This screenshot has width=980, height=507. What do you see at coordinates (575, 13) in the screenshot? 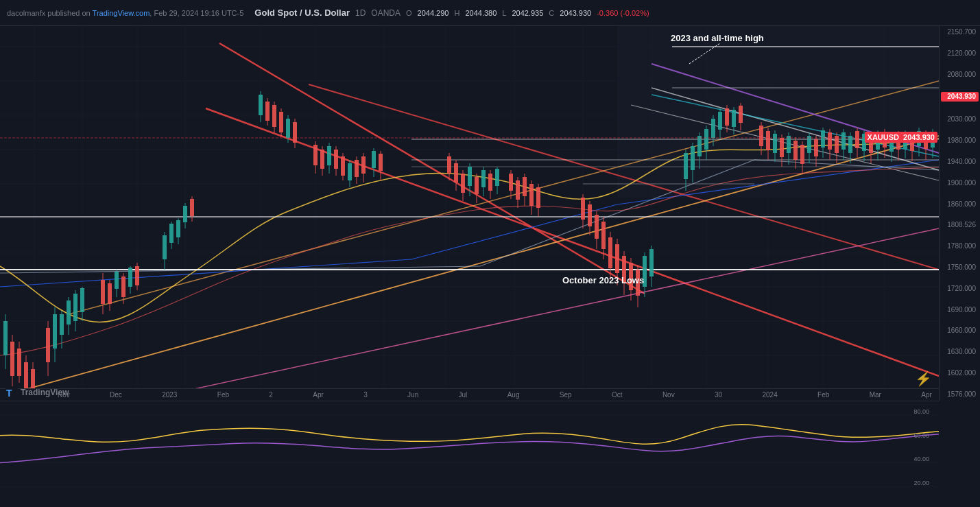
I see `close-val: 2043.930` at bounding box center [575, 13].